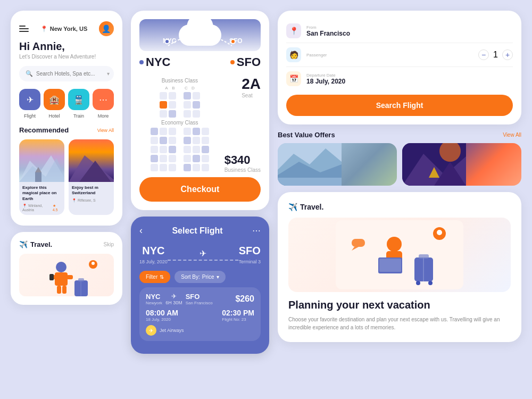 This screenshot has width=532, height=399. What do you see at coordinates (163, 140) in the screenshot?
I see `seat-eb2` at bounding box center [163, 140].